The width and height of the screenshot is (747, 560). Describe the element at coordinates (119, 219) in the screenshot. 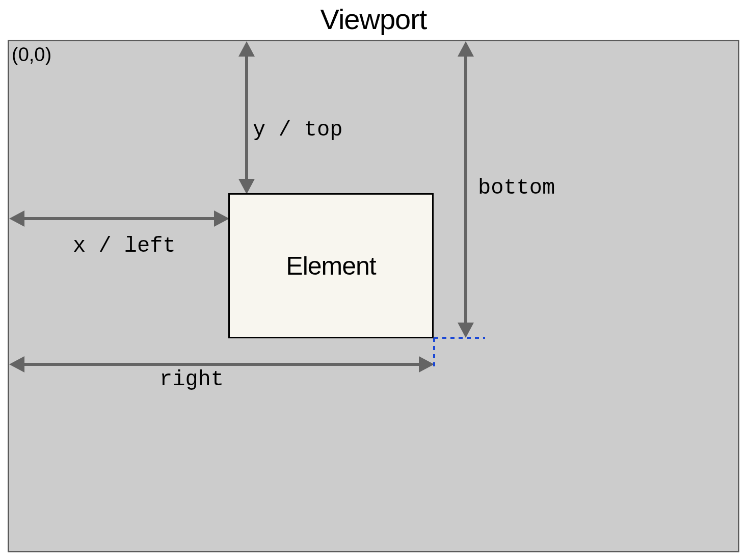

I see `arrow-x-left` at that location.